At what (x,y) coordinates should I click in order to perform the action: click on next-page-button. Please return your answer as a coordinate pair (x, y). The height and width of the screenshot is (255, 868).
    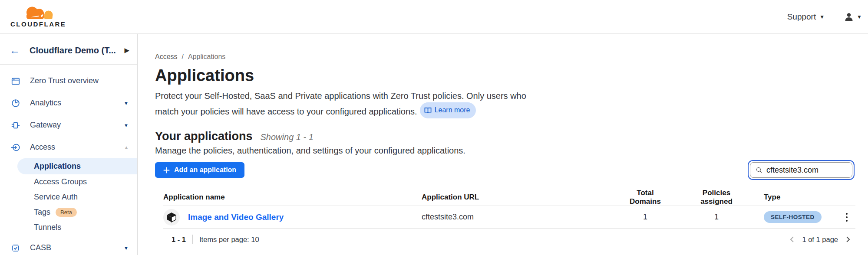
    Looking at the image, I should click on (848, 239).